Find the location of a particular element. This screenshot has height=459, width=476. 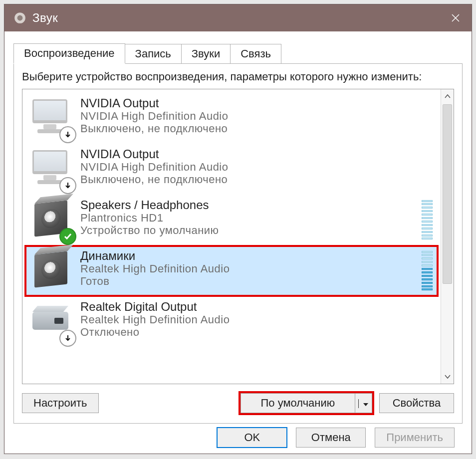

device-status: Готов is located at coordinates (257, 281).